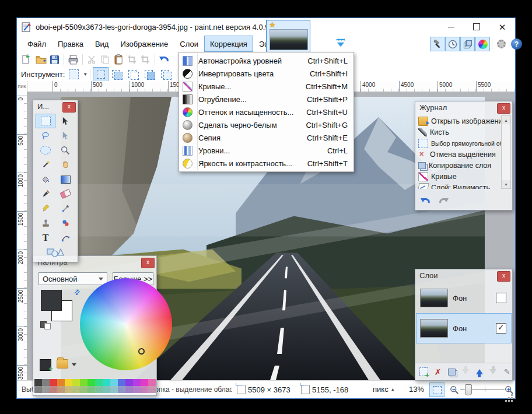 The width and height of the screenshot is (532, 414). What do you see at coordinates (65, 223) in the screenshot?
I see `tool-recolor` at bounding box center [65, 223].